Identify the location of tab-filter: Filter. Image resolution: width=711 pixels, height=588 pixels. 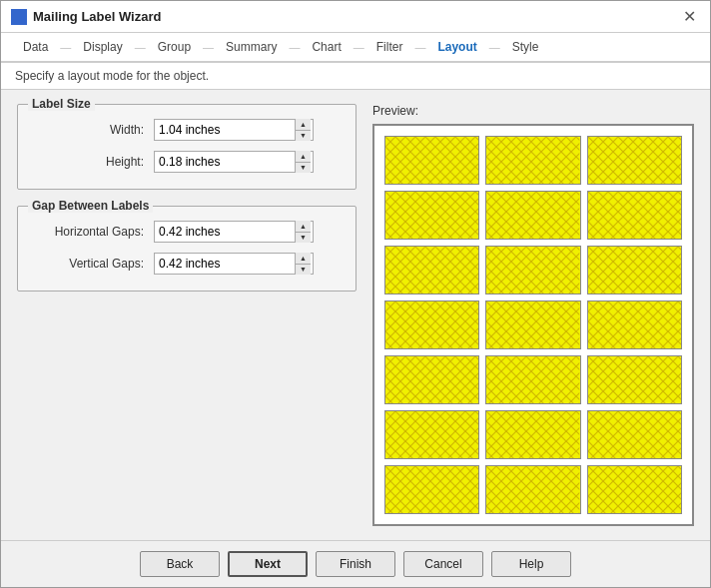
(389, 47).